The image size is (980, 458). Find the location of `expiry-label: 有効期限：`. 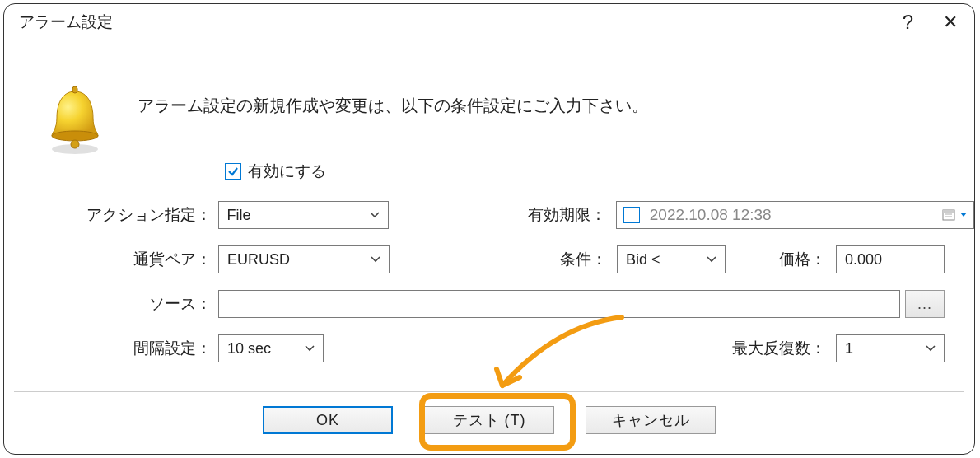

expiry-label: 有効期限： is located at coordinates (548, 215).